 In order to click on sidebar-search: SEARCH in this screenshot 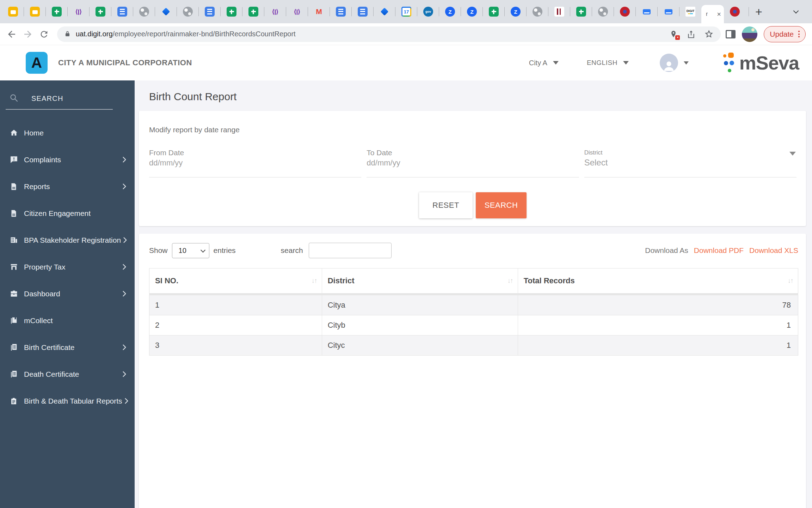, I will do `click(67, 99)`.